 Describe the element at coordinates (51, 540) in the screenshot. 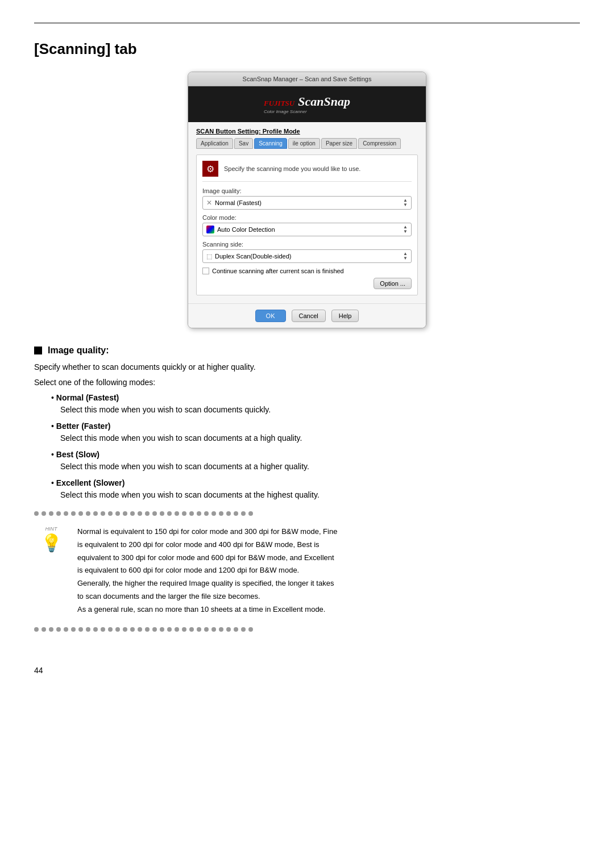

I see `hint-icon-area: HINT 💡` at that location.